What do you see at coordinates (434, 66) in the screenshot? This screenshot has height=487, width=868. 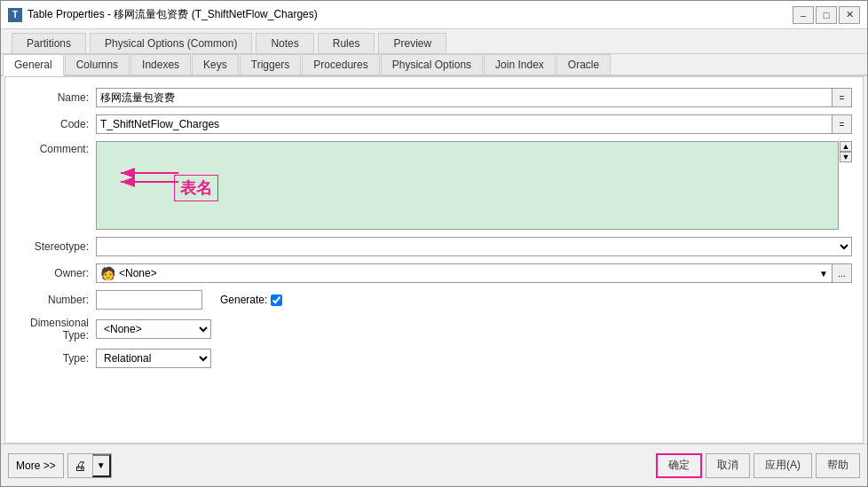 I see `tab-row-bottom: General Columns Indexes Keys Triggers Pr…` at bounding box center [434, 66].